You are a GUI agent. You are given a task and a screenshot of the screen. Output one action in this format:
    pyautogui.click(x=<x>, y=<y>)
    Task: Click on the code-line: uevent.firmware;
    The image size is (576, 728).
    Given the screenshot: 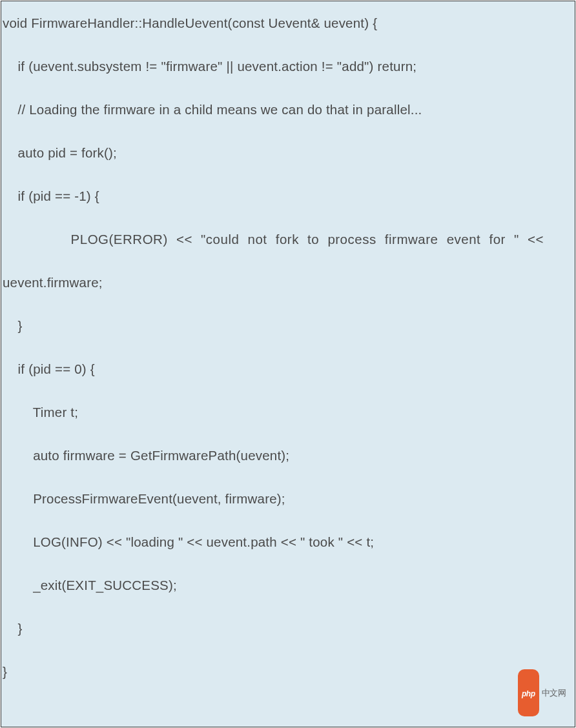 What is the action you would take?
    pyautogui.click(x=289, y=283)
    